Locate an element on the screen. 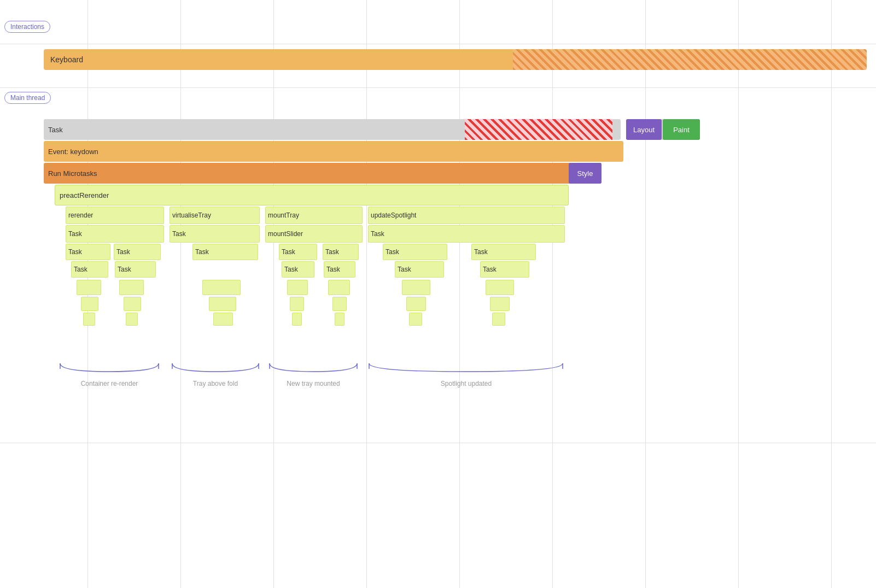  deep-1f is located at coordinates (416, 287).